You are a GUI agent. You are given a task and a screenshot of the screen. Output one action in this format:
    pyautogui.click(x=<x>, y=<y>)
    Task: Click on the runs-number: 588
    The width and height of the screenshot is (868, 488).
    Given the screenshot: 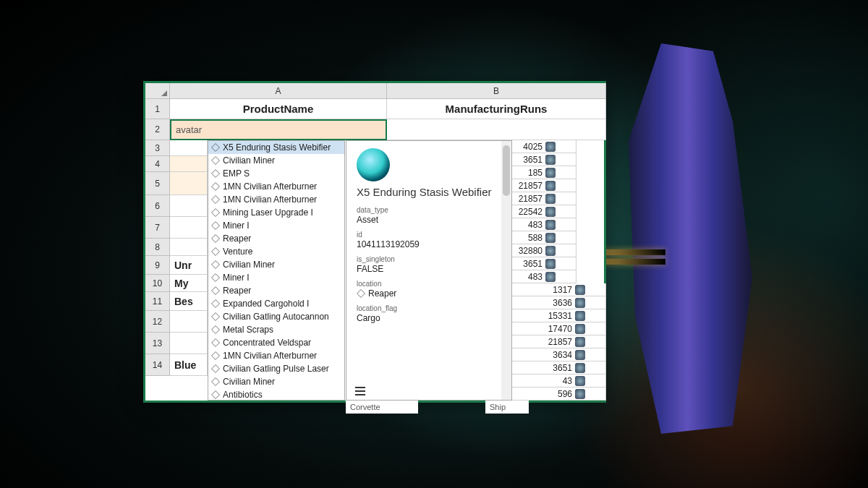 What is the action you would take?
    pyautogui.click(x=535, y=238)
    